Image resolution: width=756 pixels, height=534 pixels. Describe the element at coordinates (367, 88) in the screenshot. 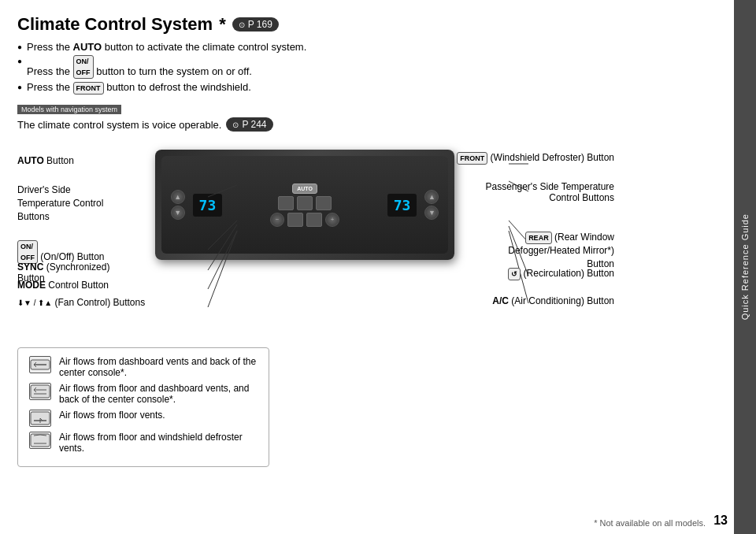

I see `bullet-item-3: Press the FRONT button to defrost the wi…` at that location.